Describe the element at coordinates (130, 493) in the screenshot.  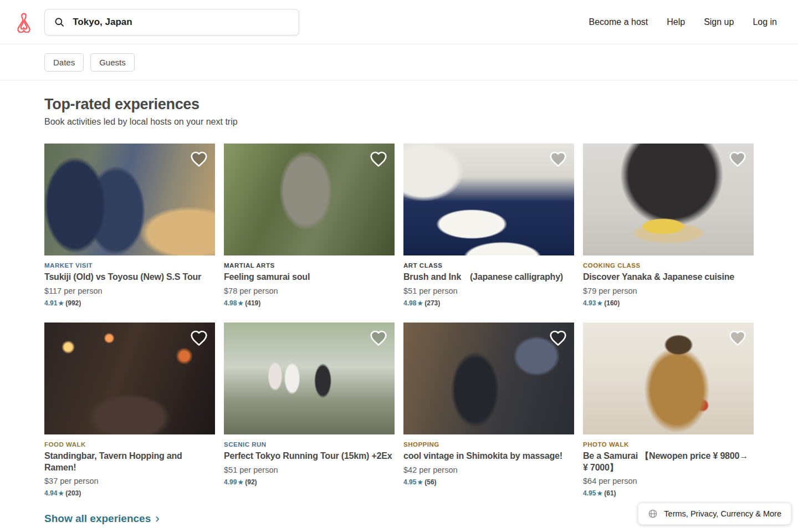
I see `experience-rating: 4.94★(203)` at that location.